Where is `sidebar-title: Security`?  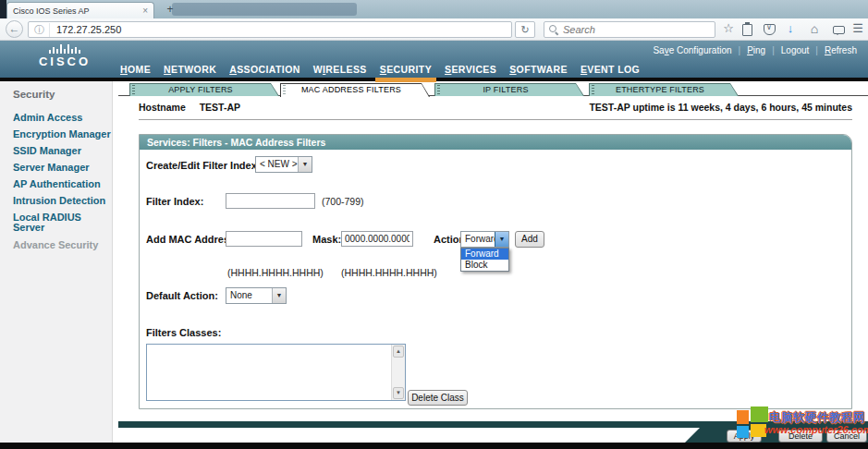 sidebar-title: Security is located at coordinates (63, 94).